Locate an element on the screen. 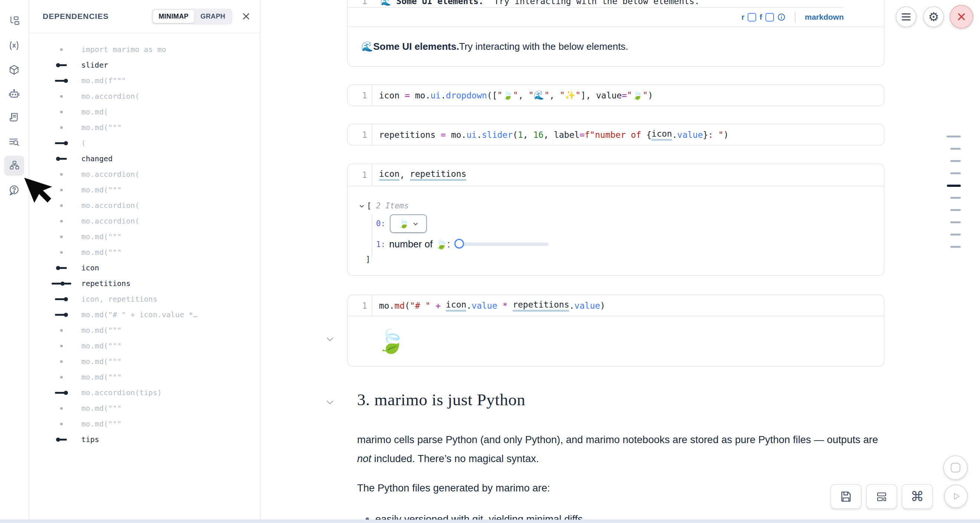  section-heading: 3. marimo is just Python is located at coordinates (441, 400).